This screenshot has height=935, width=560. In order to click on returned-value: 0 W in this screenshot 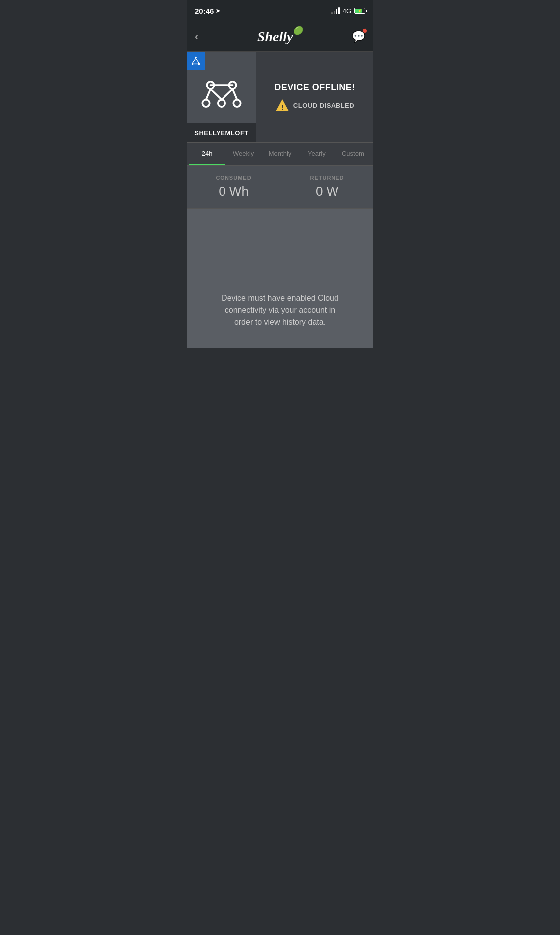, I will do `click(327, 191)`.